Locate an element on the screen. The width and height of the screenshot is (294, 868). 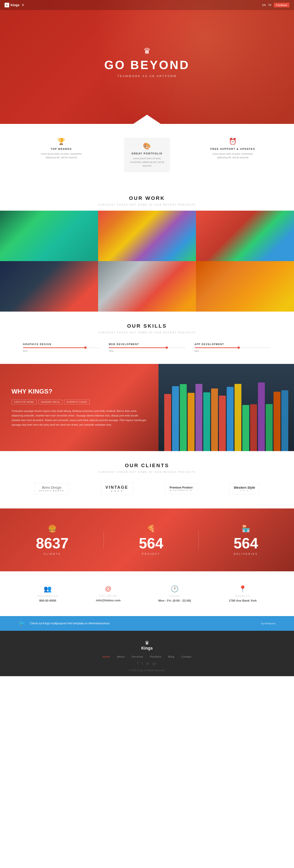
hero-subtitle: TEAMWORK AS AN ARTFORM is located at coordinates (147, 76).